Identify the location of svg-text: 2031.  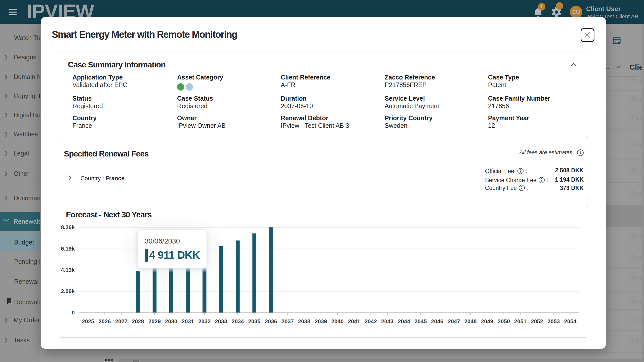
(188, 321).